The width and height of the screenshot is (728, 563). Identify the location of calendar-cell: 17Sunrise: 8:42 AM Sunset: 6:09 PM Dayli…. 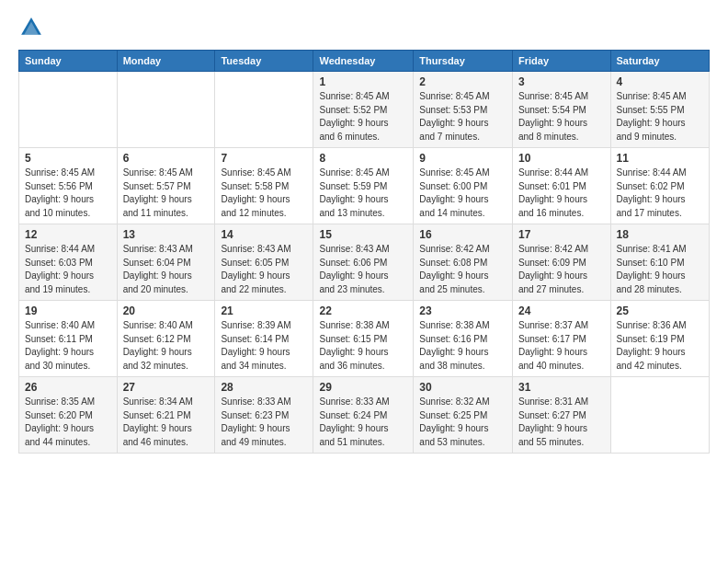
(563, 263).